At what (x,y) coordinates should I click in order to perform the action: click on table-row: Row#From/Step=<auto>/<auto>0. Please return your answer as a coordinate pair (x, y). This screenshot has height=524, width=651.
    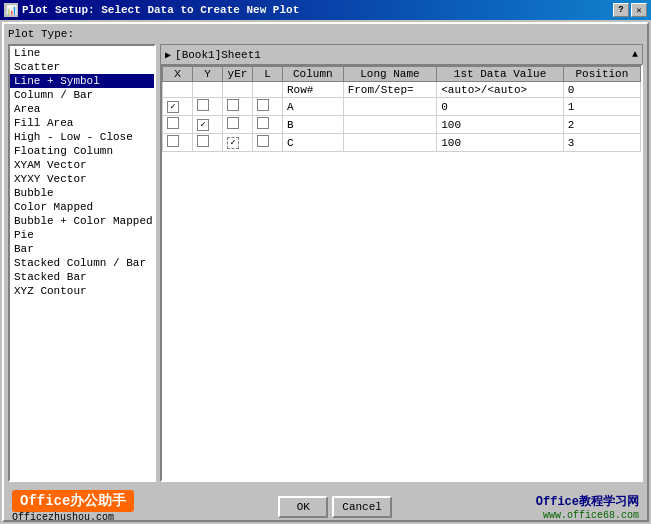
    Looking at the image, I should click on (402, 90).